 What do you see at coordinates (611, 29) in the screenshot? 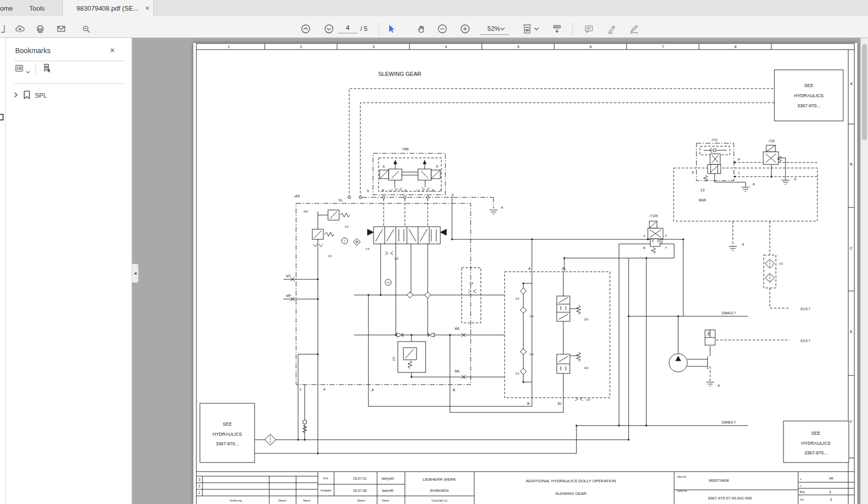
I see `highlight-button` at bounding box center [611, 29].